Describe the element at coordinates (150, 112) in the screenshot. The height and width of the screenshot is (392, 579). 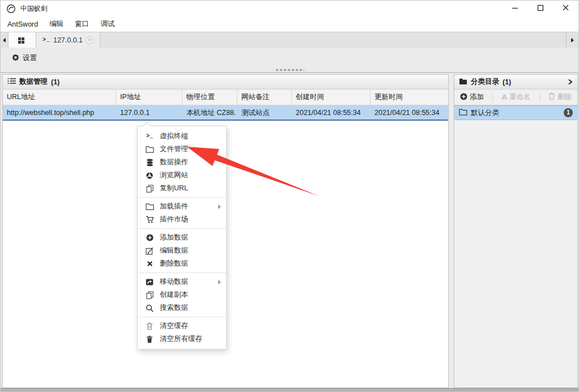
I see `cell-ip: 127.0.0.1` at that location.